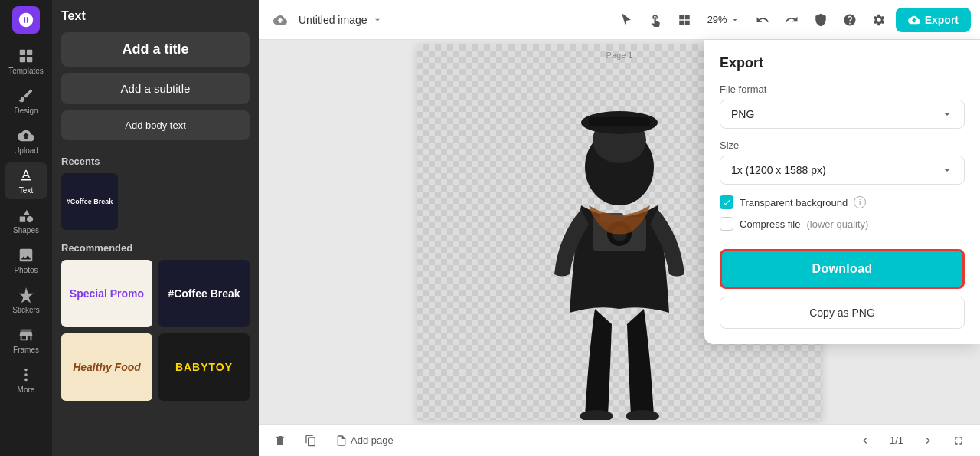 The height and width of the screenshot is (456, 980). What do you see at coordinates (311, 441) in the screenshot?
I see `duplicate-icon` at bounding box center [311, 441].